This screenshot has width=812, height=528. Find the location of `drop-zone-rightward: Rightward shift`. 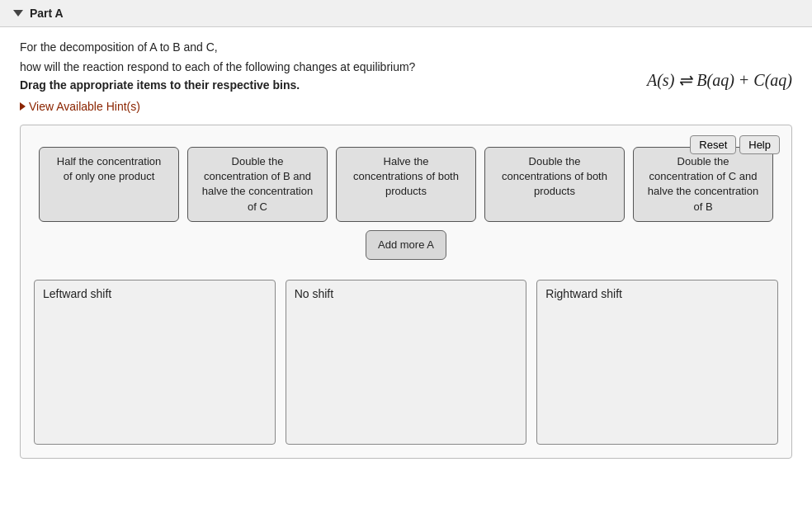

drop-zone-rightward: Rightward shift is located at coordinates (657, 362).